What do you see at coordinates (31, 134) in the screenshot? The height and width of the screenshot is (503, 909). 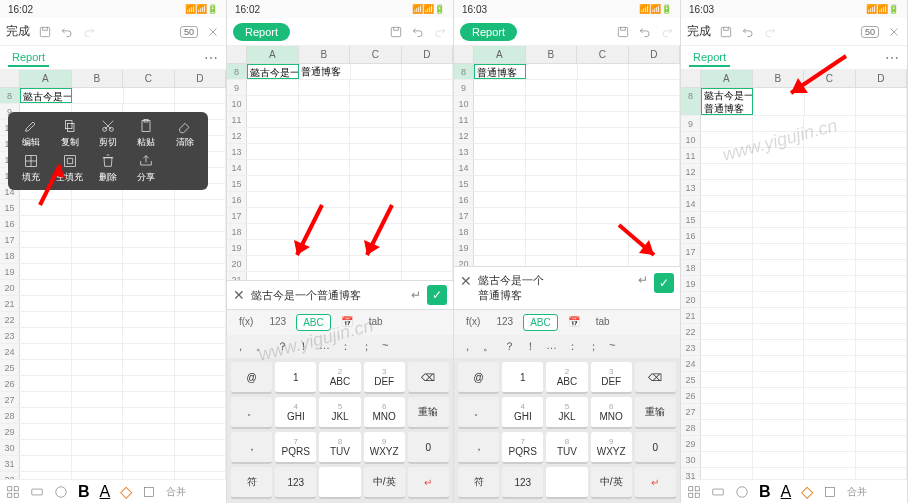 I see `ctx-edit: 编辑` at bounding box center [31, 134].